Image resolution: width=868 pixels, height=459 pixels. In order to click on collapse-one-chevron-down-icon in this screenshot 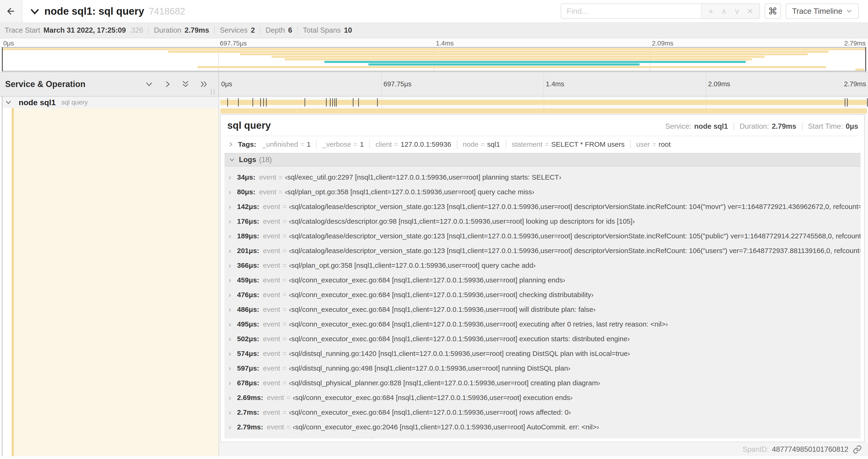, I will do `click(149, 84)`.